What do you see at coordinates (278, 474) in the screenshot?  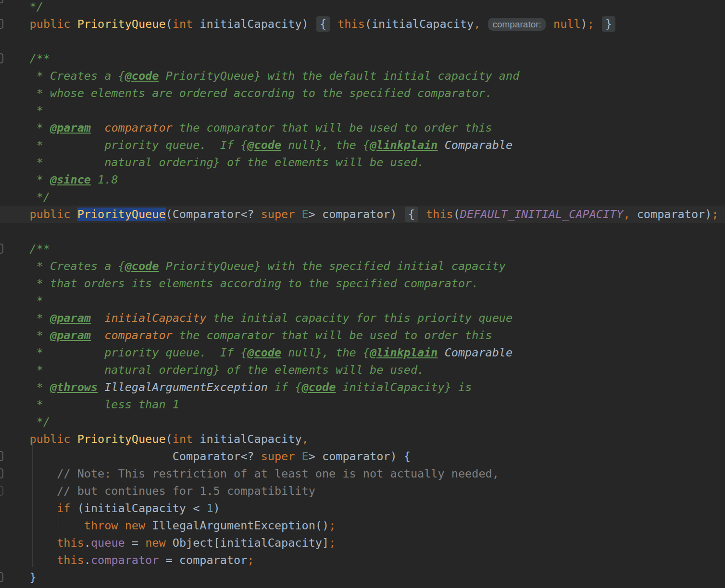 I see `code-token: // Note: This restriction of at least on…` at bounding box center [278, 474].